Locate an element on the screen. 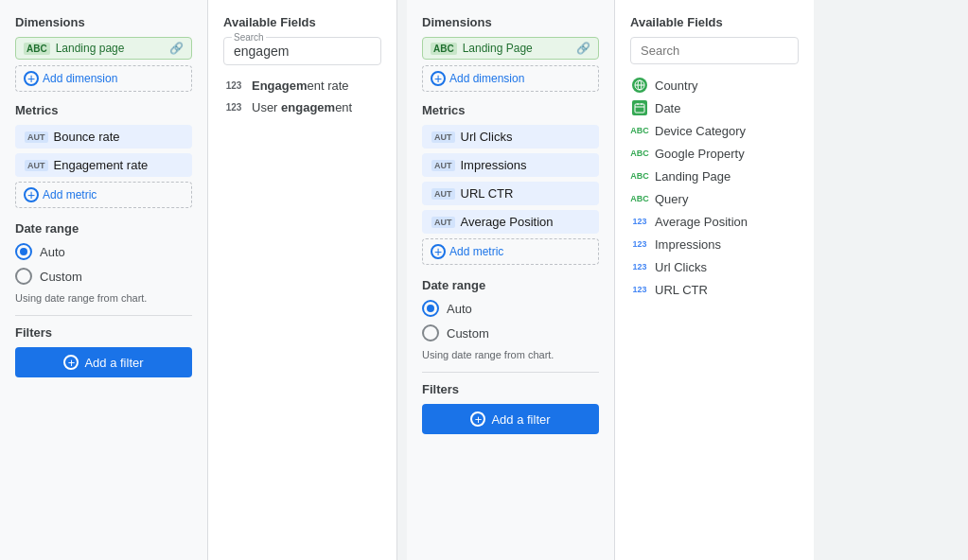 The height and width of the screenshot is (560, 968). avg-position-icon: 123 is located at coordinates (640, 221).